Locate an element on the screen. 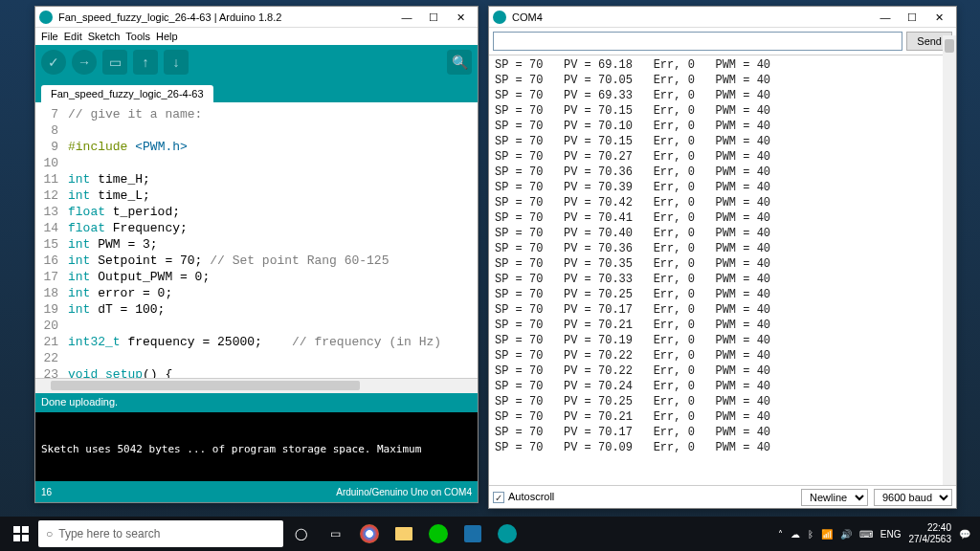 The width and height of the screenshot is (980, 551). code-line: int32_t frequency = 25000; // frequency … is located at coordinates (271, 342).